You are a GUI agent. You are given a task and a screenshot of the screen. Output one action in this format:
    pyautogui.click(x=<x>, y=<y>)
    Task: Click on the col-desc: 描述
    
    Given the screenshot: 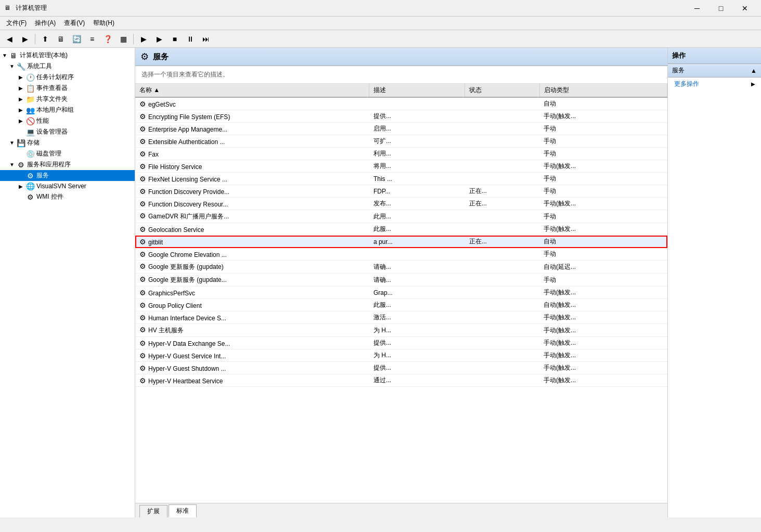 What is the action you would take?
    pyautogui.click(x=417, y=90)
    